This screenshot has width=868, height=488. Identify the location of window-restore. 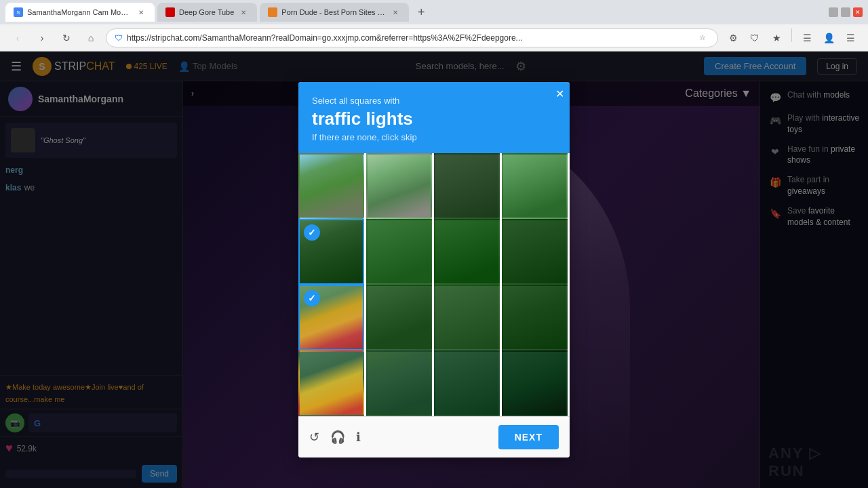
(846, 12).